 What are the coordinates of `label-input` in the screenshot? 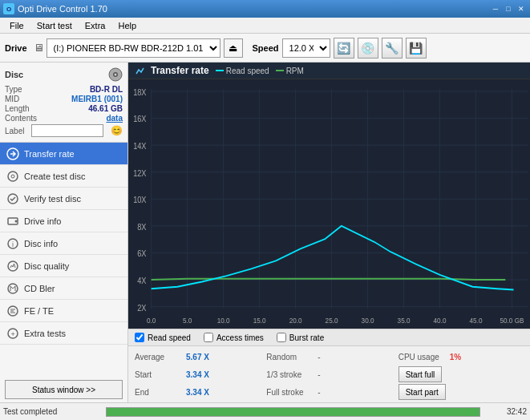 It's located at (67, 131).